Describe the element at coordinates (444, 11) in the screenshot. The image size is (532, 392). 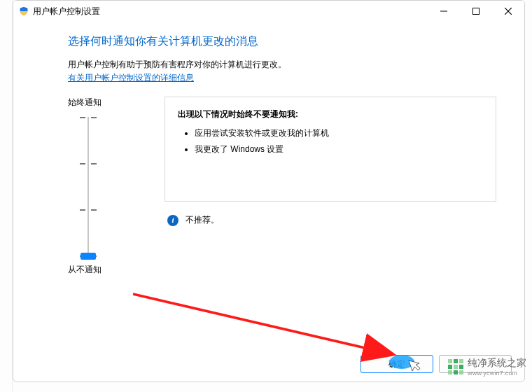
I see `minimize-button` at that location.